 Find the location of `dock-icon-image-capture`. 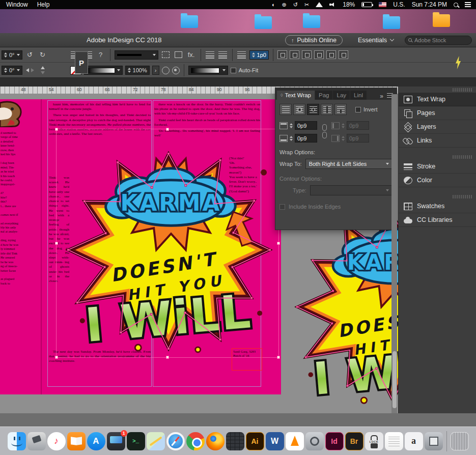

dock-icon-image-capture is located at coordinates (315, 441).